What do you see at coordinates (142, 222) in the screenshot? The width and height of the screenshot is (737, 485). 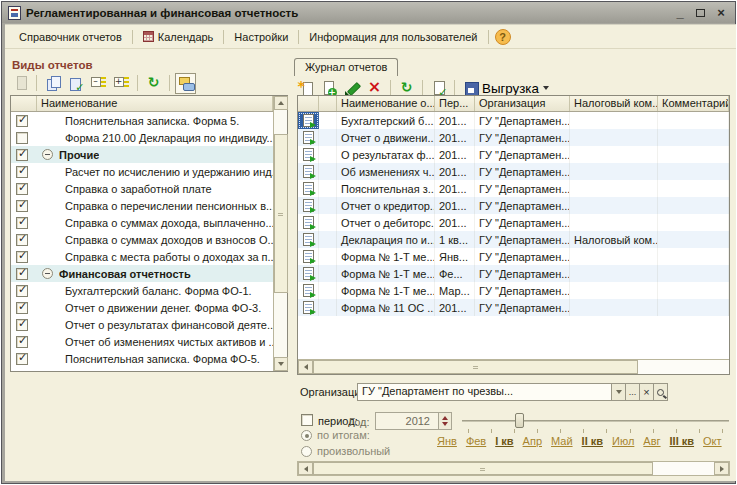 I see `tree-row: Справка о суммах дохода, выплаченно...` at bounding box center [142, 222].